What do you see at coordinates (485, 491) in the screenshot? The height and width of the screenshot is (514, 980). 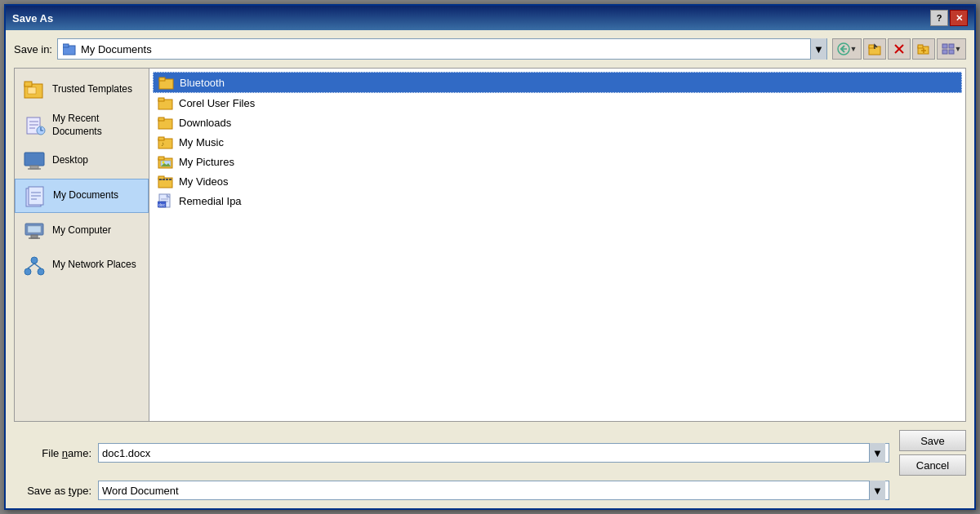 I see `filetype-value: Word Document` at bounding box center [485, 491].